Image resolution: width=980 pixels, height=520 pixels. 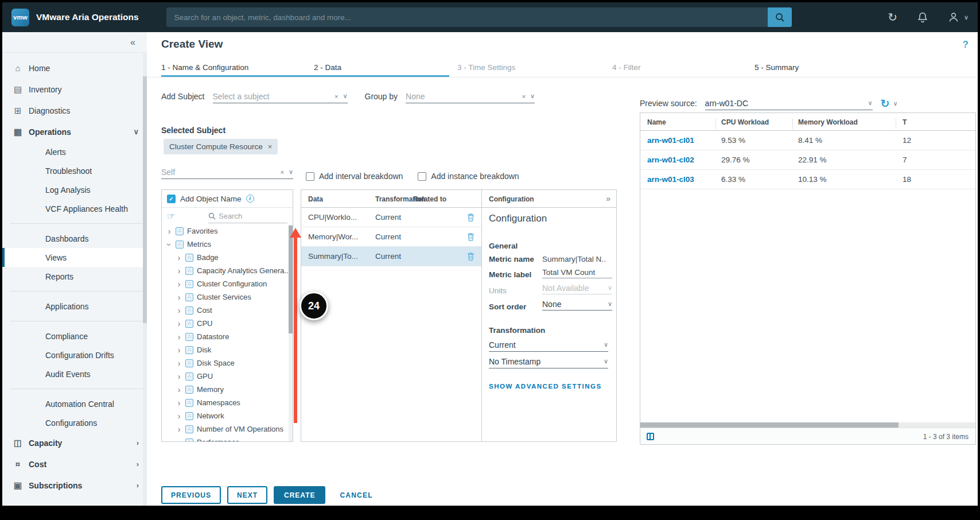 I want to click on sort-order-select: None ∨, so click(x=577, y=304).